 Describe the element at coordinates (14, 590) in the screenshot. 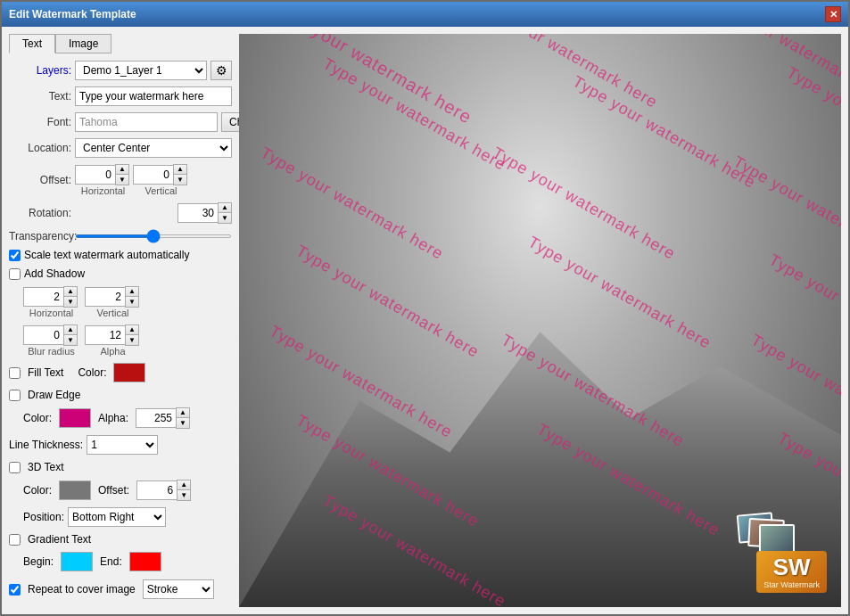

I see `repeat-checkbox` at that location.